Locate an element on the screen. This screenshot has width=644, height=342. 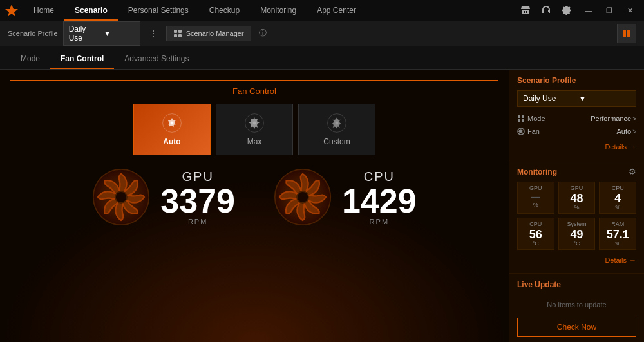
fan-mode-cards: A Auto Max is located at coordinates (254, 129).